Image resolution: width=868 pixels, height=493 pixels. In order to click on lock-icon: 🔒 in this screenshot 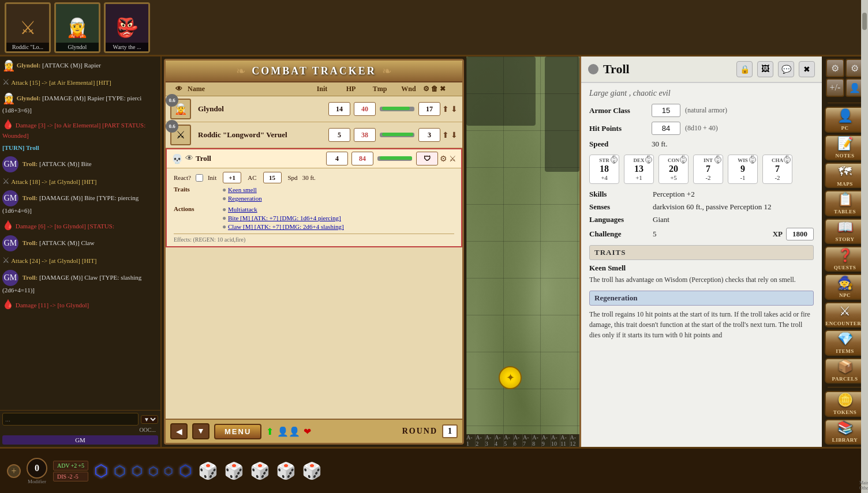, I will do `click(744, 69)`.